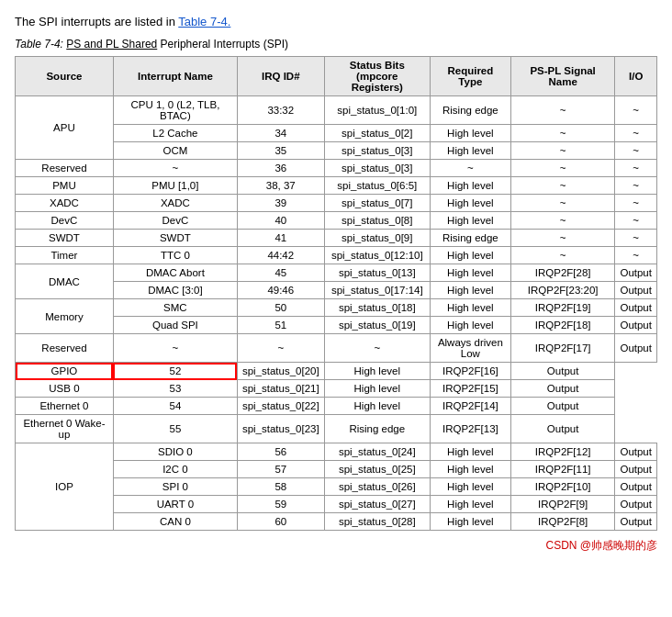  Describe the element at coordinates (336, 77) in the screenshot. I see `table-header-row: Source Interrupt Name IRQ ID# Status Bit…` at that location.